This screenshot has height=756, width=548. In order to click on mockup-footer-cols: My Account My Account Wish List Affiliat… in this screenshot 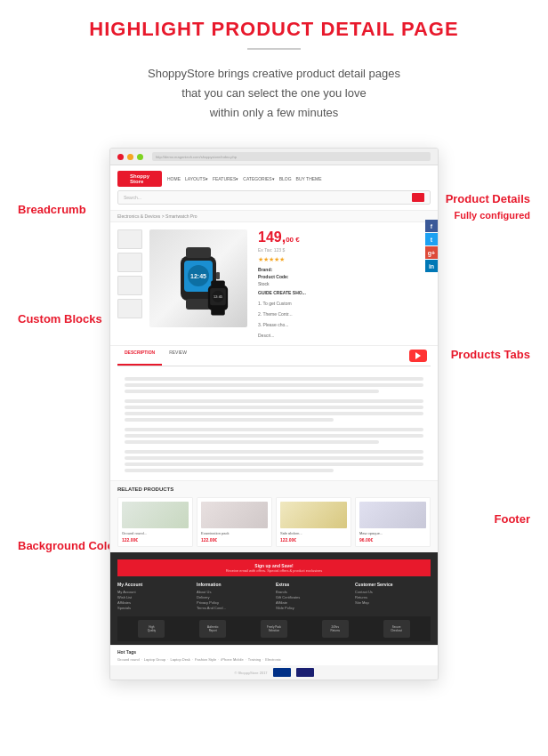, I will do `click(274, 596)`.